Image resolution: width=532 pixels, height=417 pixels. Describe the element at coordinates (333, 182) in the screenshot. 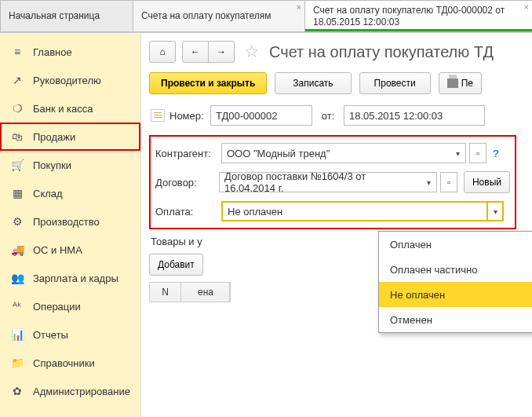

I see `contract-row: Договор: Договор поставки №1604/3 от 16.…` at that location.